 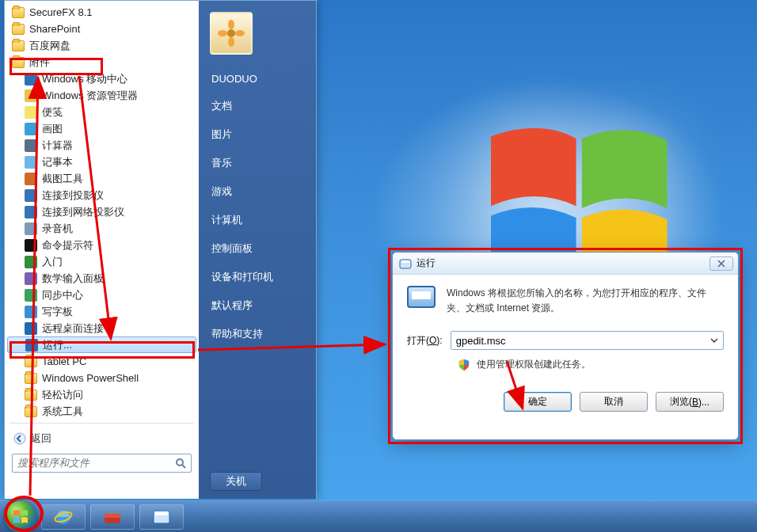 I want to click on start-menu-item: 画图, so click(x=101, y=128).